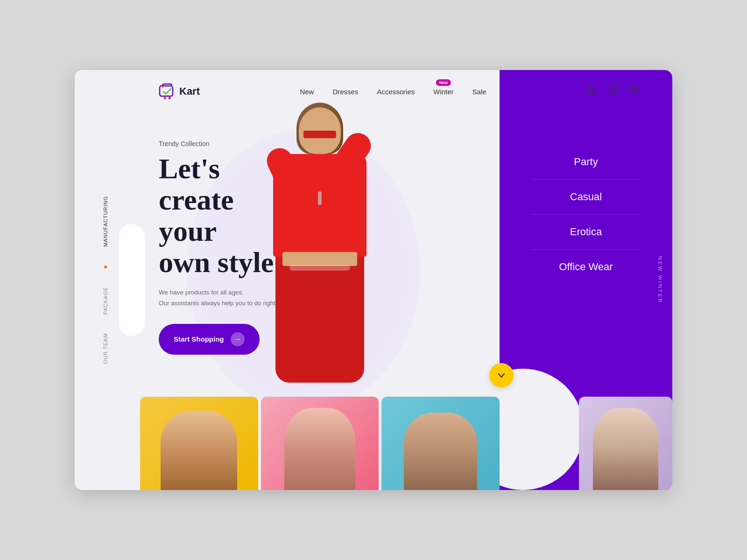 This screenshot has height=560, width=747. I want to click on nav-item-winter: New Winter, so click(444, 91).